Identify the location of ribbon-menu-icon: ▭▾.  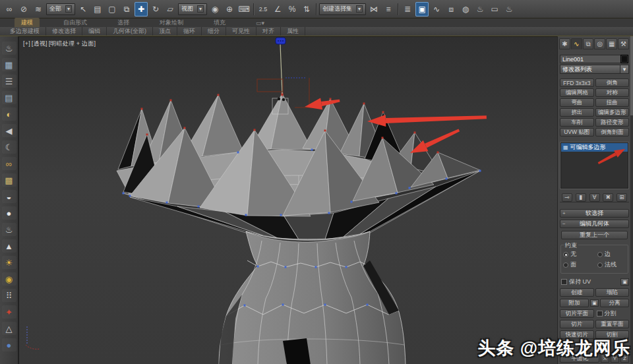
(260, 23).